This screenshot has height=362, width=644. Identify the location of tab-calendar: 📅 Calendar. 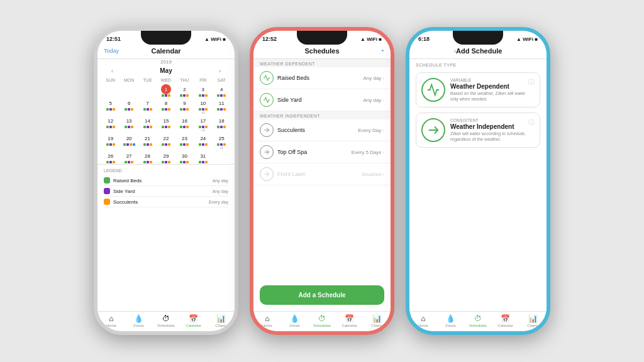
(194, 321).